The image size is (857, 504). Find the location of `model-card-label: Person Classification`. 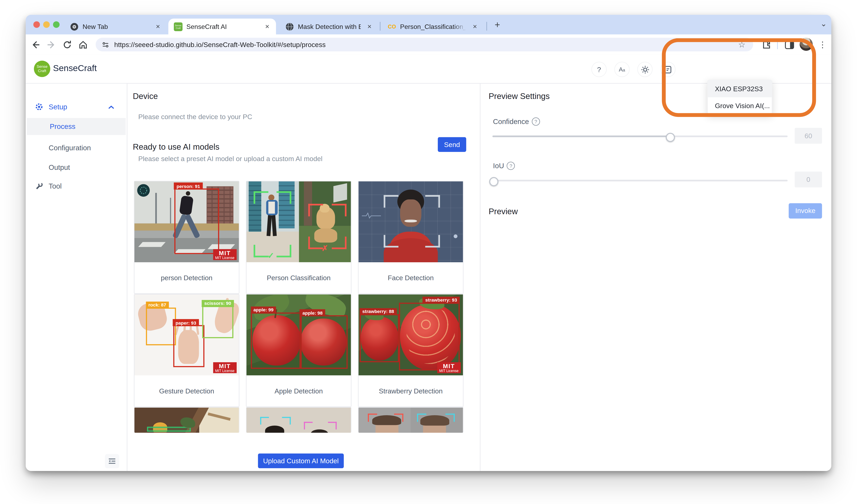

model-card-label: Person Classification is located at coordinates (299, 278).